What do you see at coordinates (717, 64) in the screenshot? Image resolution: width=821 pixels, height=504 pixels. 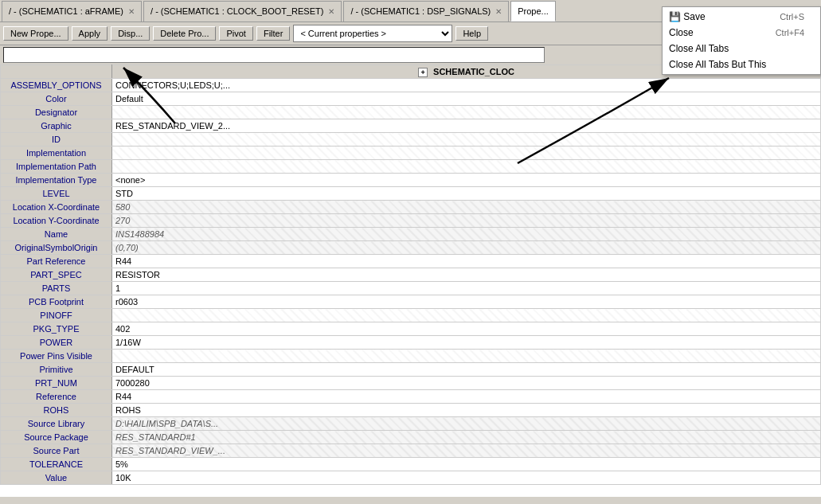 I see `menu-close-all-but-label: Close All Tabs But This` at bounding box center [717, 64].